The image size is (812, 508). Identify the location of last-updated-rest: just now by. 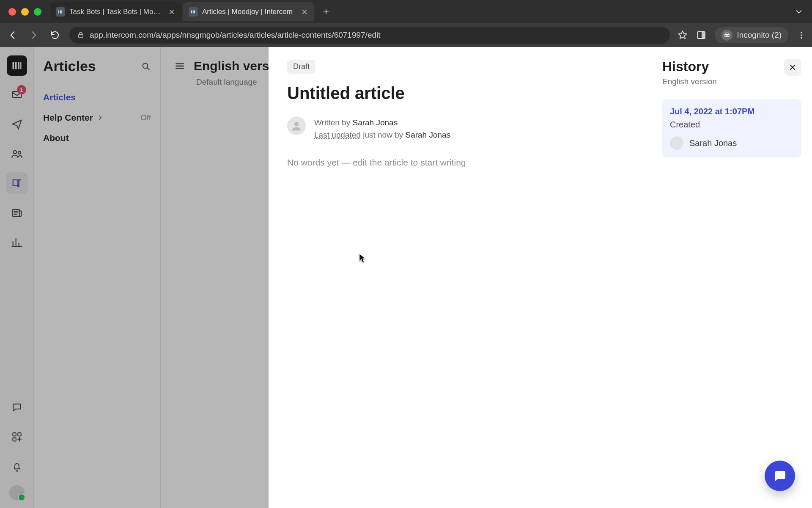
(383, 135).